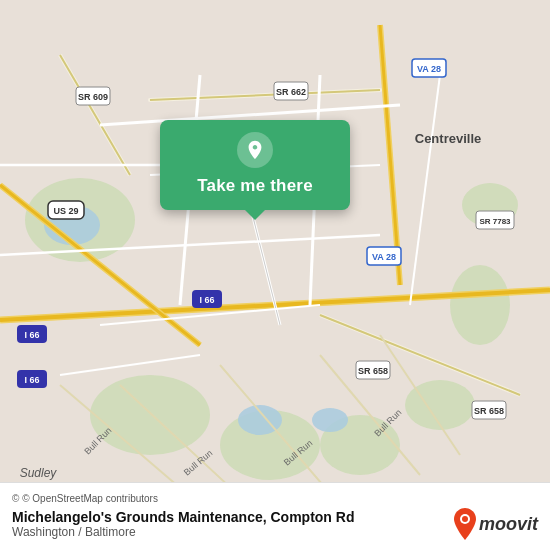 The height and width of the screenshot is (550, 550). Describe the element at coordinates (508, 524) in the screenshot. I see `moovit-text: moovit` at that location.